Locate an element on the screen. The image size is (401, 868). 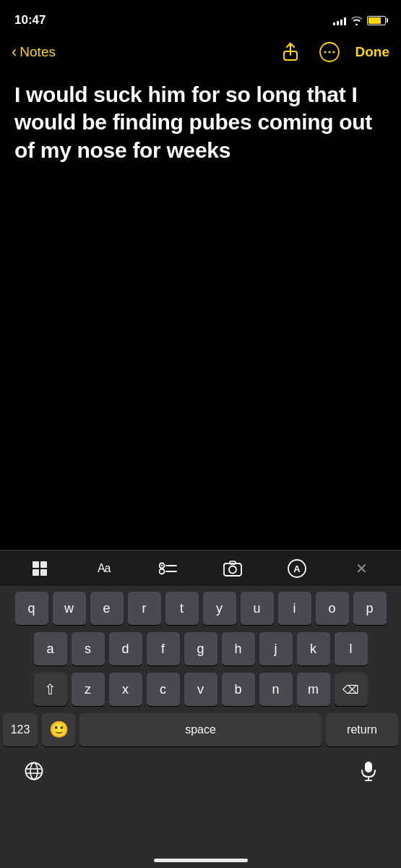
return-key: return is located at coordinates (362, 730).